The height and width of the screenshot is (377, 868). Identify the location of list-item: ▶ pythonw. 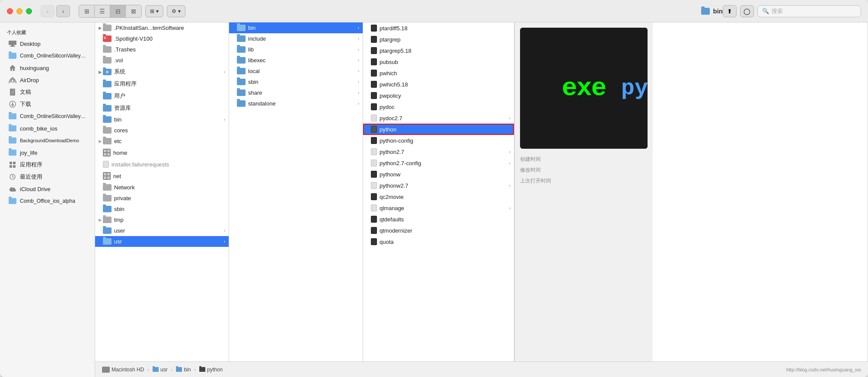
(438, 174).